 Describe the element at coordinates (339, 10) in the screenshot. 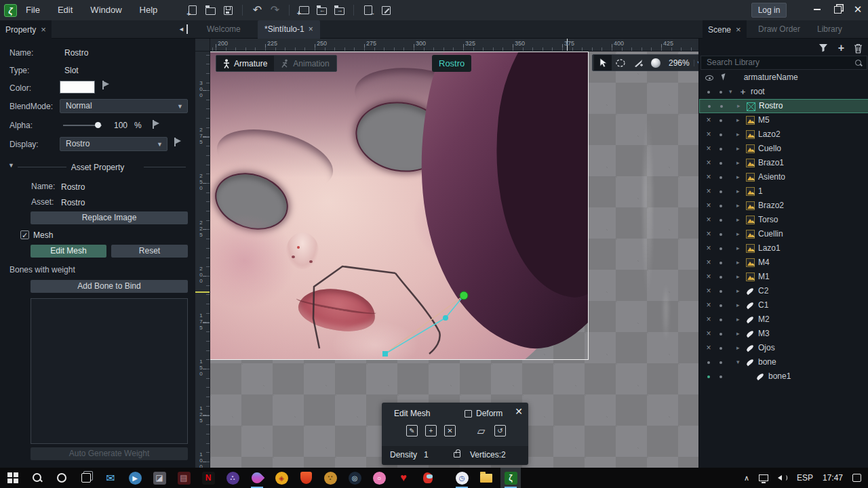

I see `export-folder-icon` at that location.